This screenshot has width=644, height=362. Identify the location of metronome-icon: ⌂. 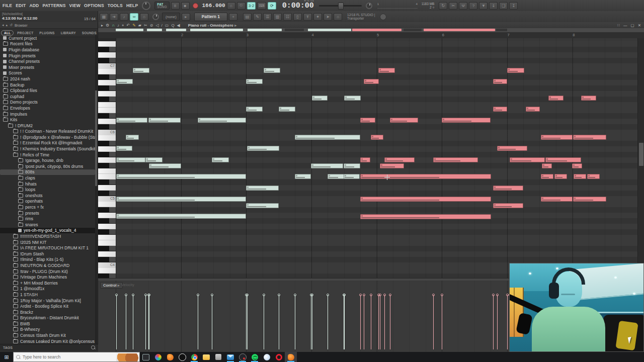
(231, 6).